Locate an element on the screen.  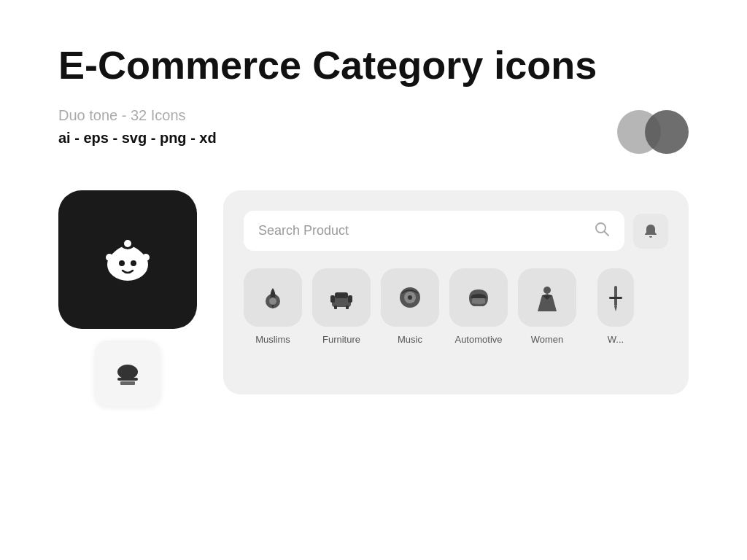
search-input-container: Search Product is located at coordinates (434, 230).